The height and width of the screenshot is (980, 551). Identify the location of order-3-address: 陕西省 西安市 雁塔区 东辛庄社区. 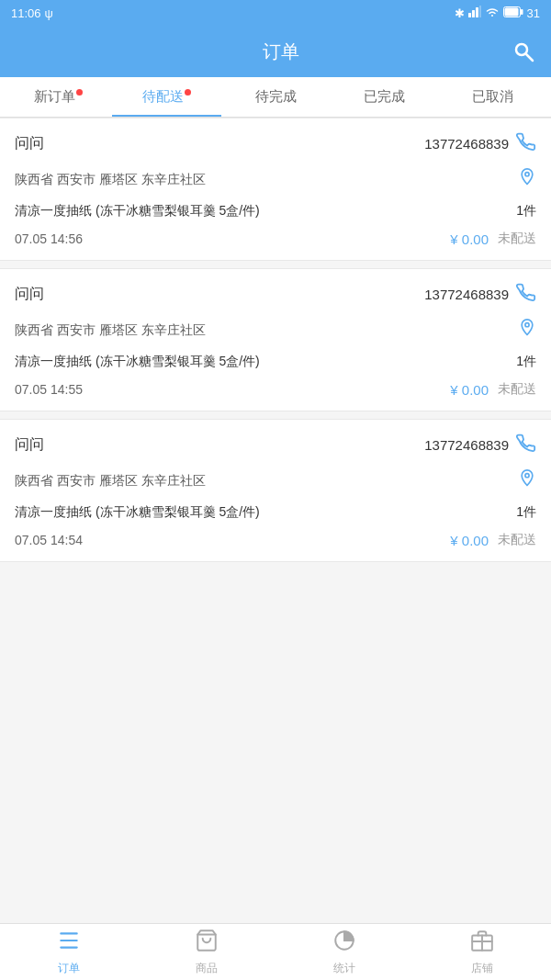
(110, 481).